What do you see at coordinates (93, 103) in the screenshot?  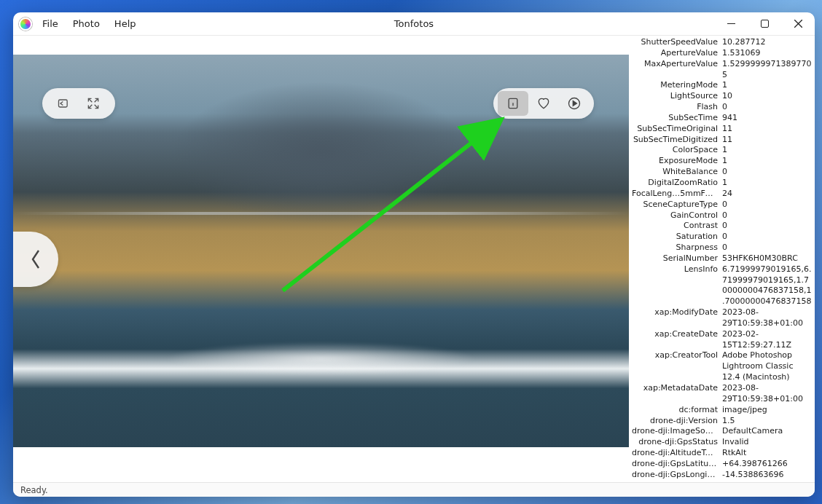 I see `fullscreen-button` at bounding box center [93, 103].